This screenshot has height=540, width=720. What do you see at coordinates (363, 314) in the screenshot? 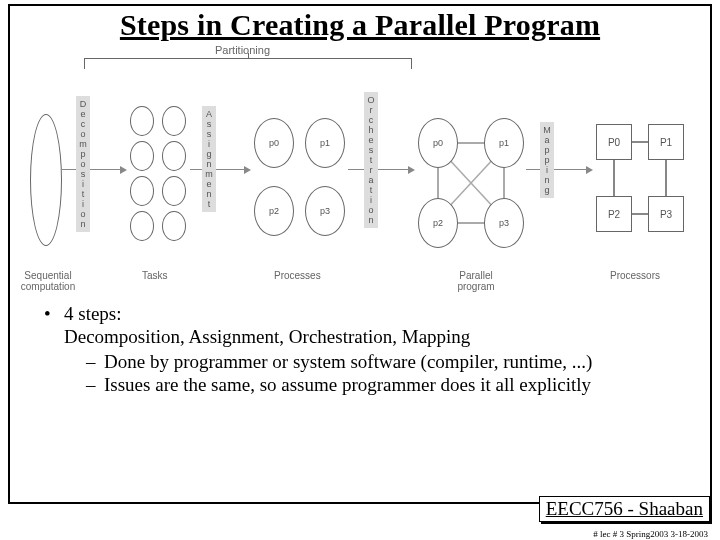
I see `bullet-4-steps: • 4 steps:` at bounding box center [363, 314].